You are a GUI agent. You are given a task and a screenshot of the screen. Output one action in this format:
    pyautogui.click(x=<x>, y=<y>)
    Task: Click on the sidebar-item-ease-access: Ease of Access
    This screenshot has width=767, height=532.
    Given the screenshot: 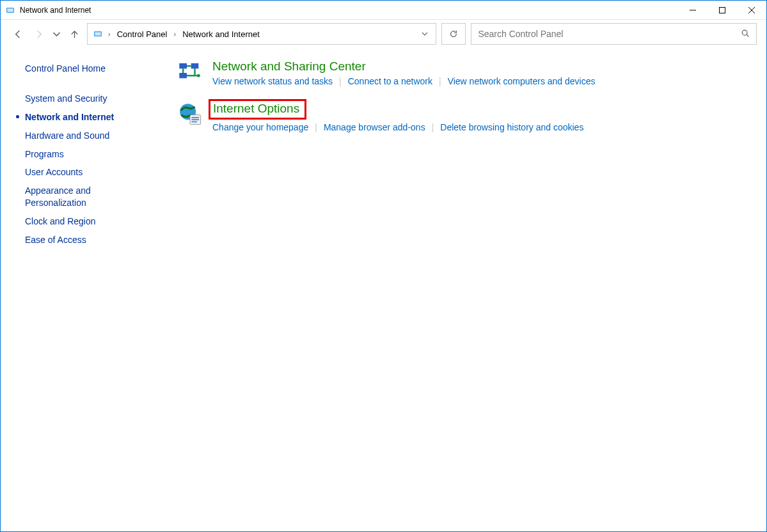 What is the action you would take?
    pyautogui.click(x=91, y=240)
    